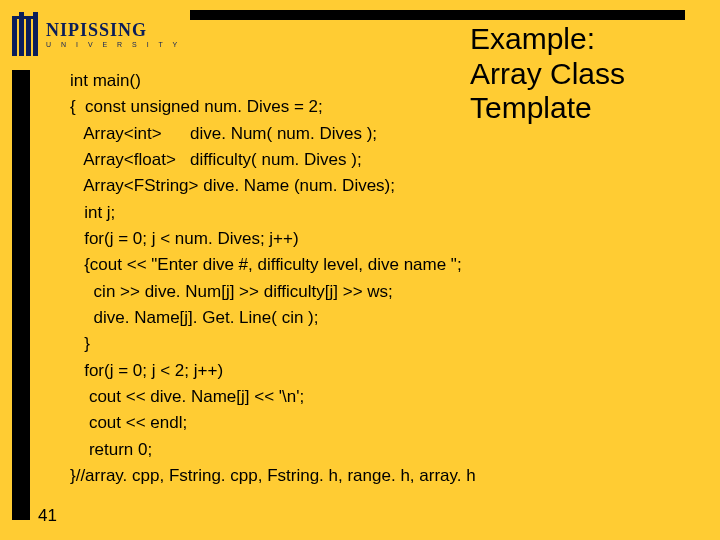  Describe the element at coordinates (80, 344) in the screenshot. I see `code-line: }` at that location.